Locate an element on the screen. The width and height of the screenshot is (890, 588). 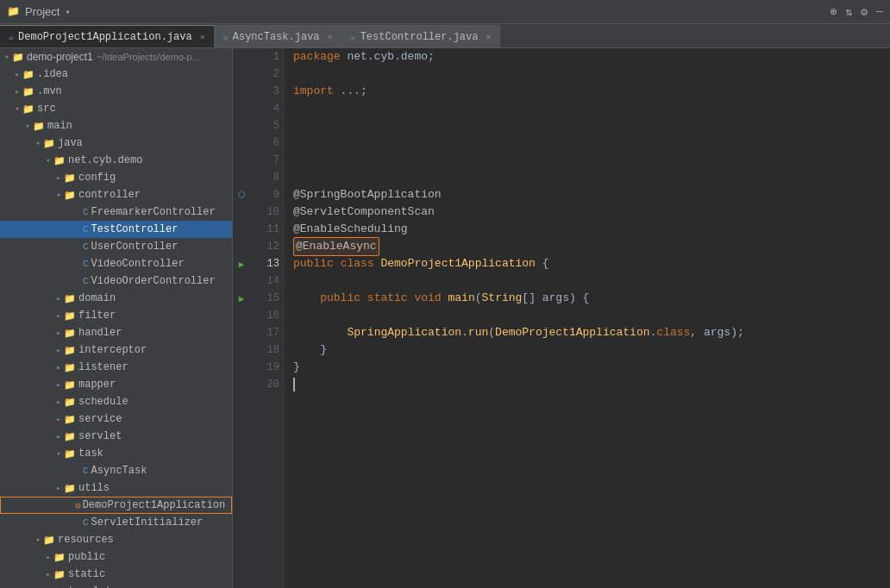
sidebar-item-java: 📁 java is located at coordinates (116, 143).